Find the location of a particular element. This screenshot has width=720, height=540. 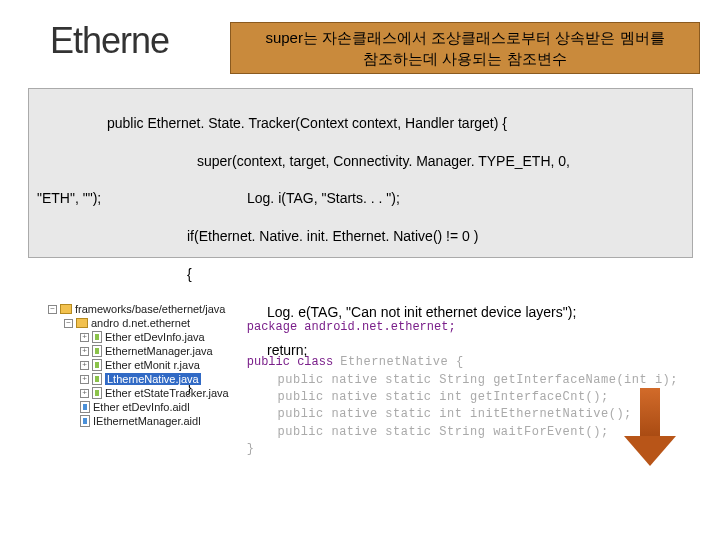

tree-root-label: frameworks/base/ethernet/java is located at coordinates (150, 309).